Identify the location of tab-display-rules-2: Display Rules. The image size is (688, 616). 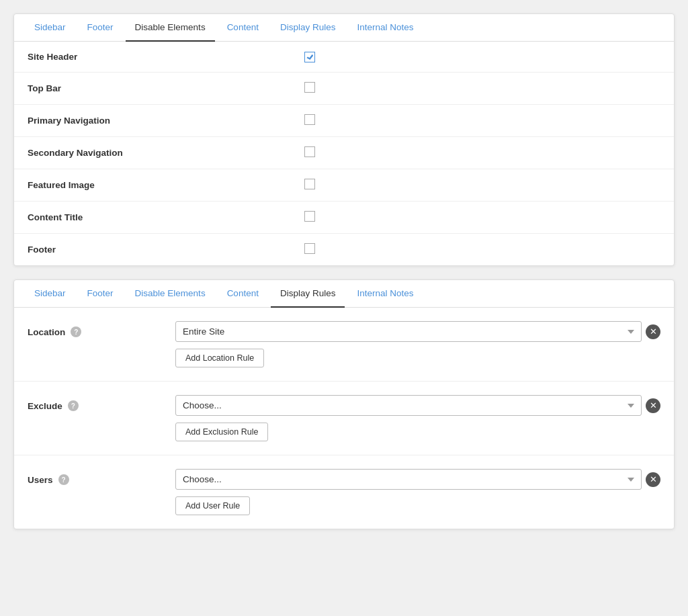
(308, 294).